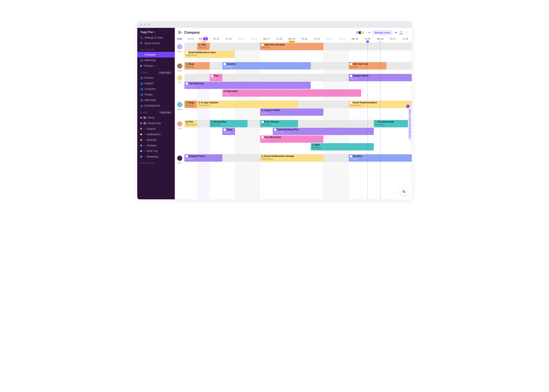 Image resolution: width=549 pixels, height=392 pixels. I want to click on user-row-header: kati, so click(180, 137).